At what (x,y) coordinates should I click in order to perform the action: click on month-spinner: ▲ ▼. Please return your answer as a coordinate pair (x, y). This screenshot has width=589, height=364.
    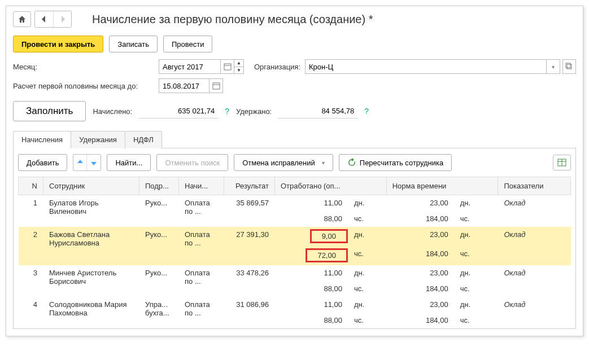
    Looking at the image, I should click on (239, 67).